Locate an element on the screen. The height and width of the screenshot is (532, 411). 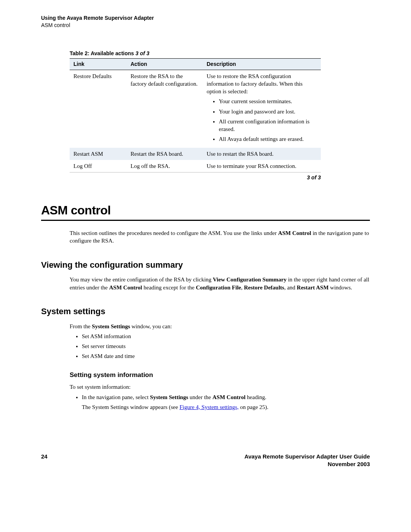
bold-span: Restore Defaults is located at coordinates (264, 288).